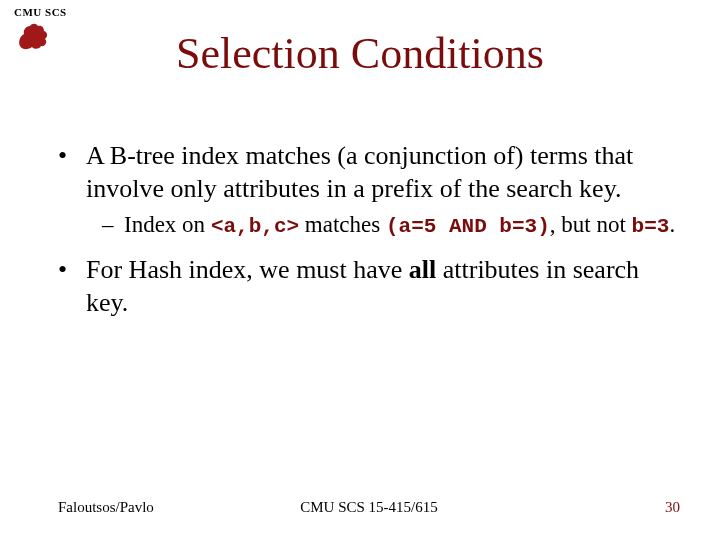 This screenshot has height=540, width=720. I want to click on b1s-post2: ., so click(672, 224).